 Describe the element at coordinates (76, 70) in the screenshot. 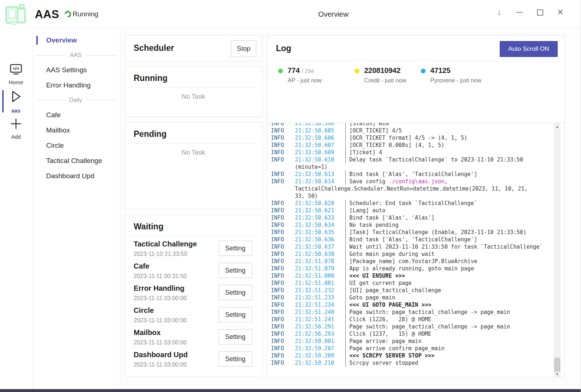

I see `nav-item-aas-settings: AAS Settings` at that location.